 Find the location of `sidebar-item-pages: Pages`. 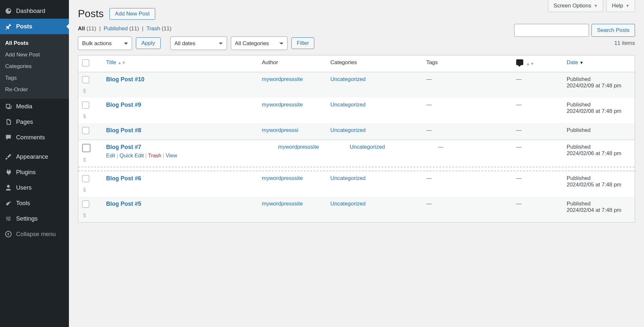

sidebar-item-pages: Pages is located at coordinates (34, 122).